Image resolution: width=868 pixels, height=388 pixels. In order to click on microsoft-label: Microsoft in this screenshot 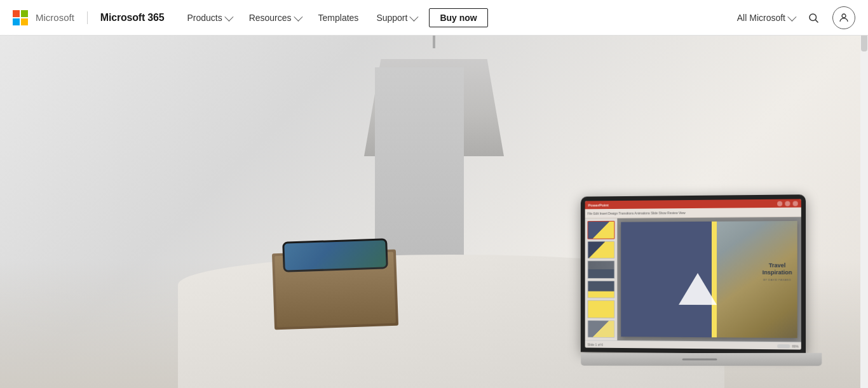, I will do `click(55, 18)`.